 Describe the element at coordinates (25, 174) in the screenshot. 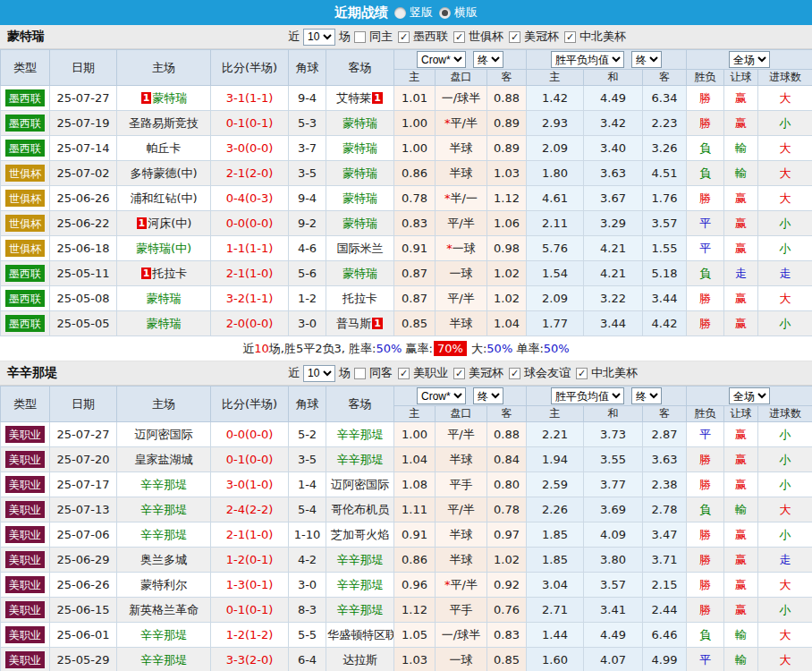

I see `league-cell: 世俱杯` at that location.